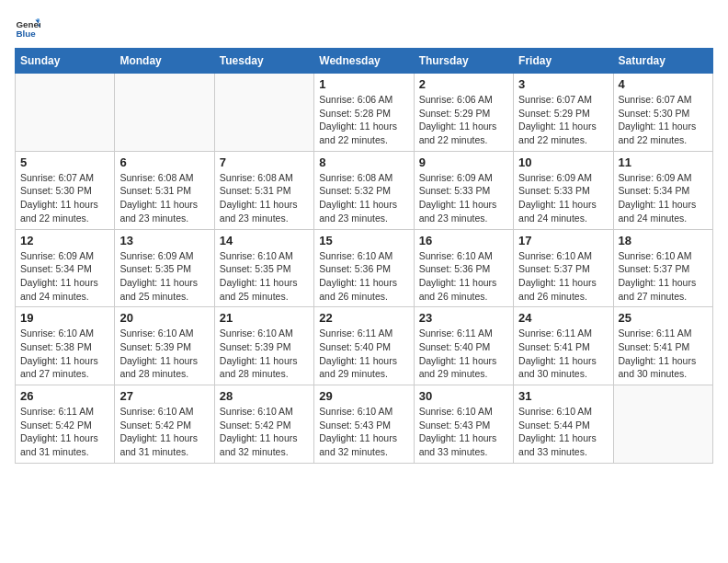 The image size is (728, 563). What do you see at coordinates (265, 318) in the screenshot?
I see `day-number: 21` at bounding box center [265, 318].